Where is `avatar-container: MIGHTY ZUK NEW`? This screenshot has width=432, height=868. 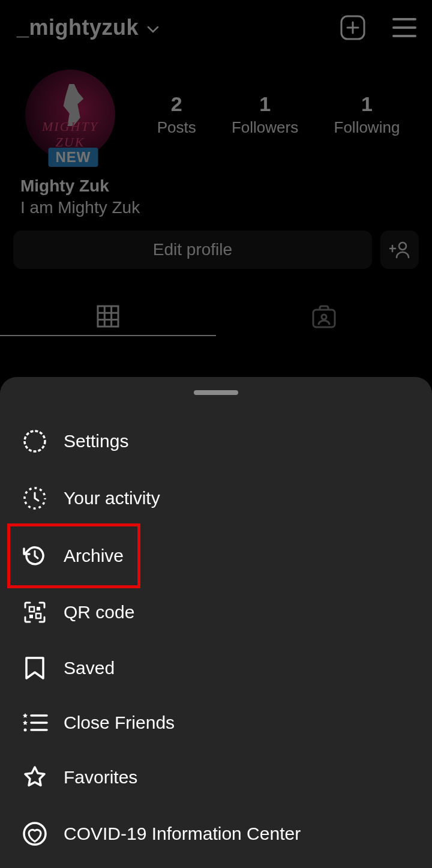 avatar-container: MIGHTY ZUK NEW is located at coordinates (73, 115).